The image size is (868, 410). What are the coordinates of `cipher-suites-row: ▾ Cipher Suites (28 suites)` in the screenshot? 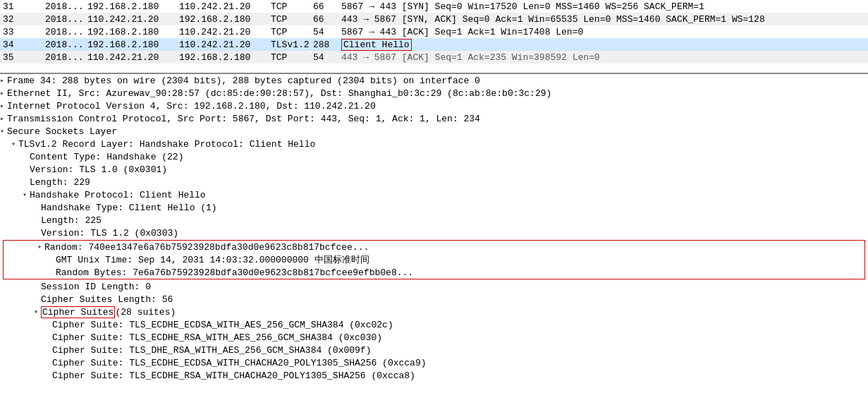 It's located at (434, 312).